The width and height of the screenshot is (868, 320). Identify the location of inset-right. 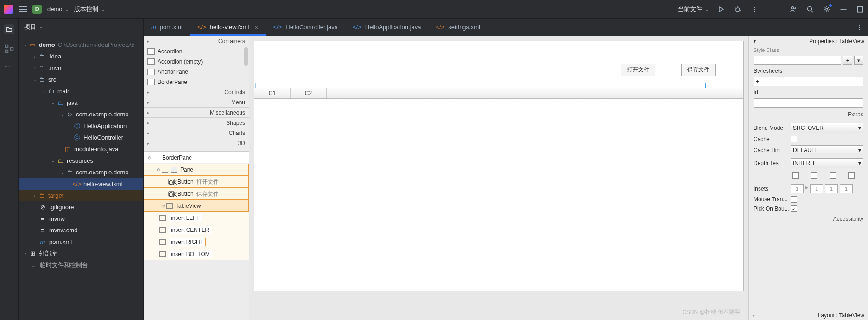
(817, 189).